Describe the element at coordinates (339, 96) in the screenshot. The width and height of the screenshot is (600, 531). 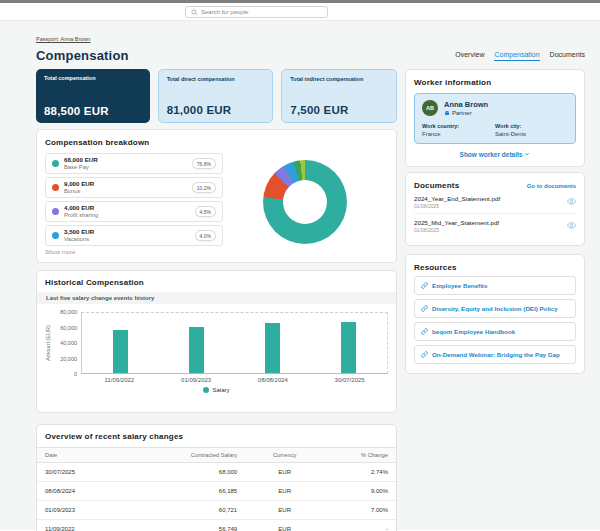
I see `total-indirect-compensation-card: Total indirect compensation 7,500 EUR` at that location.